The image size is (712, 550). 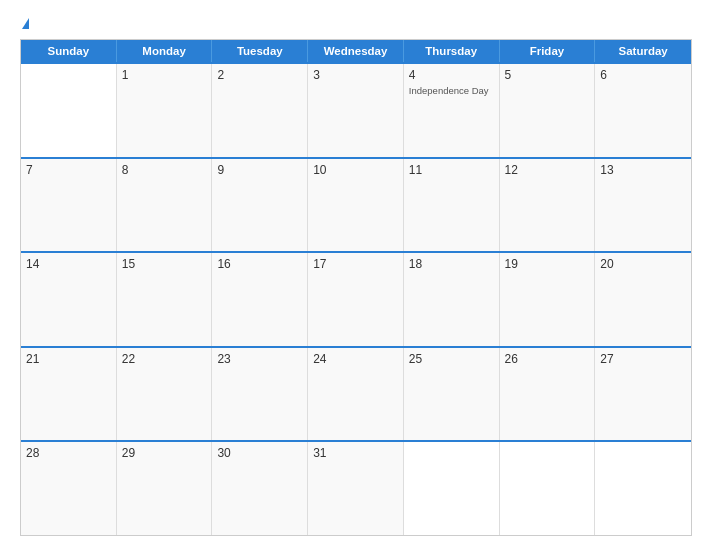 What do you see at coordinates (548, 110) in the screenshot?
I see `day-cell: 5` at bounding box center [548, 110].